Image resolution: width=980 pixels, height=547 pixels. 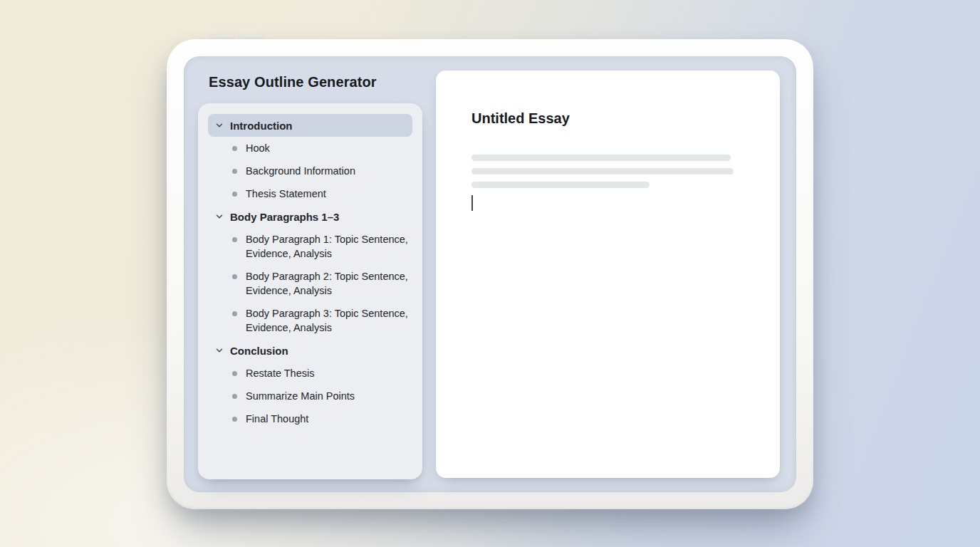 I want to click on item-label: Final Thought, so click(x=277, y=419).